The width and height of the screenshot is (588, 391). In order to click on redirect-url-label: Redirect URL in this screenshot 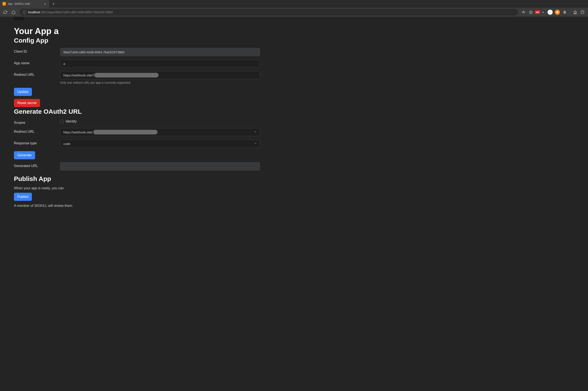, I will do `click(37, 74)`.